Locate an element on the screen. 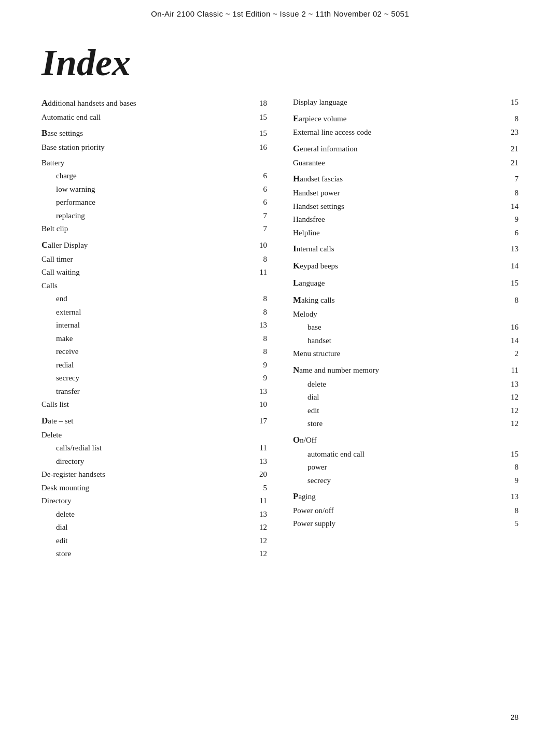  entry-text: Base station priority is located at coordinates (146, 148).